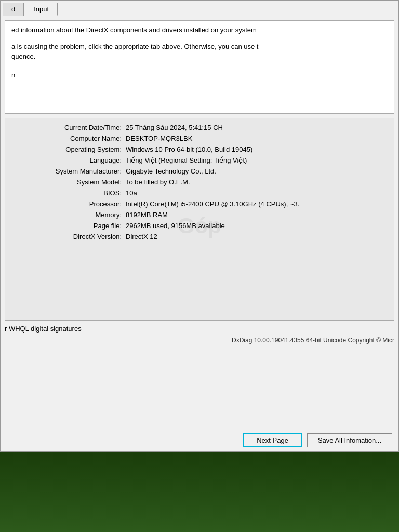 Image resolution: width=399 pixels, height=532 pixels. I want to click on dxdiag-info: DxDiag 10.00.19041.4355 64-bit Unicode C…, so click(200, 340).